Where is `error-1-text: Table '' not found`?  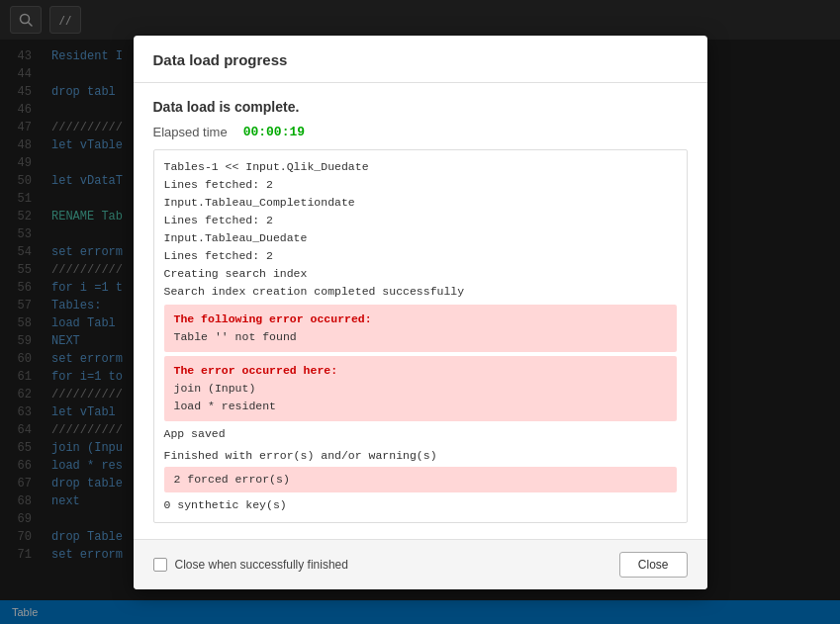 error-1-text: Table '' not found is located at coordinates (420, 337).